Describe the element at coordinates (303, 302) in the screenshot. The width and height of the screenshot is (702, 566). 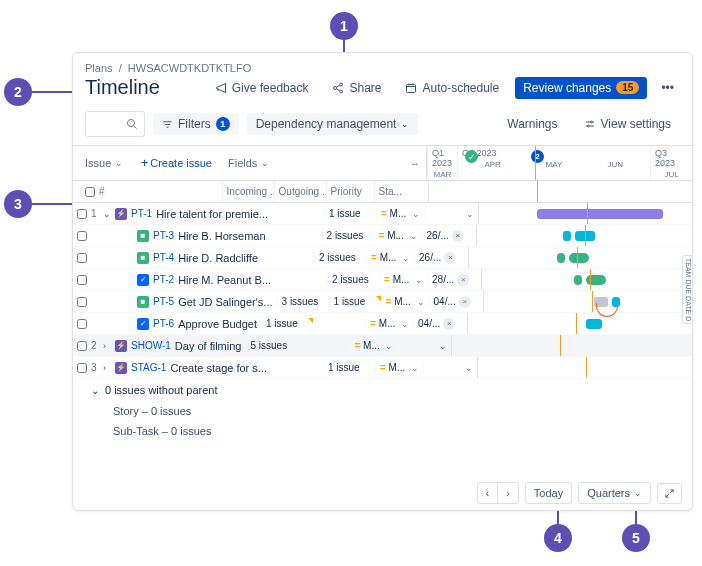
I see `cell-incoming: 3 issues` at that location.